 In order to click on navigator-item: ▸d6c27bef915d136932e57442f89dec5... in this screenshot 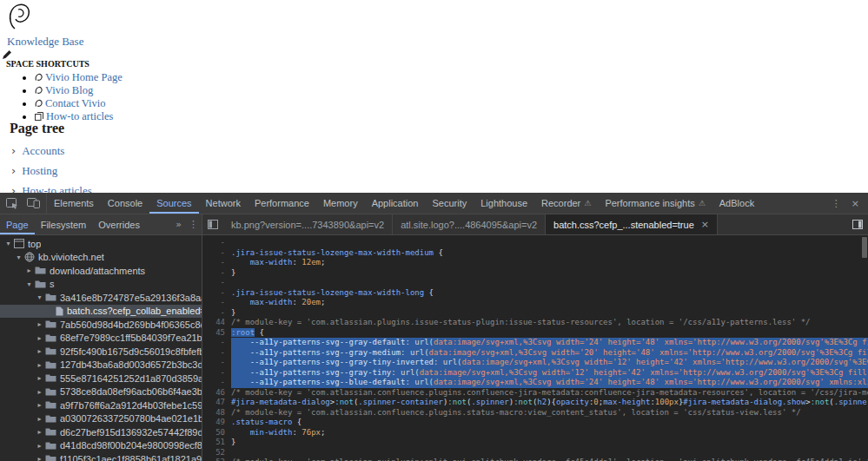, I will do `click(101, 432)`.